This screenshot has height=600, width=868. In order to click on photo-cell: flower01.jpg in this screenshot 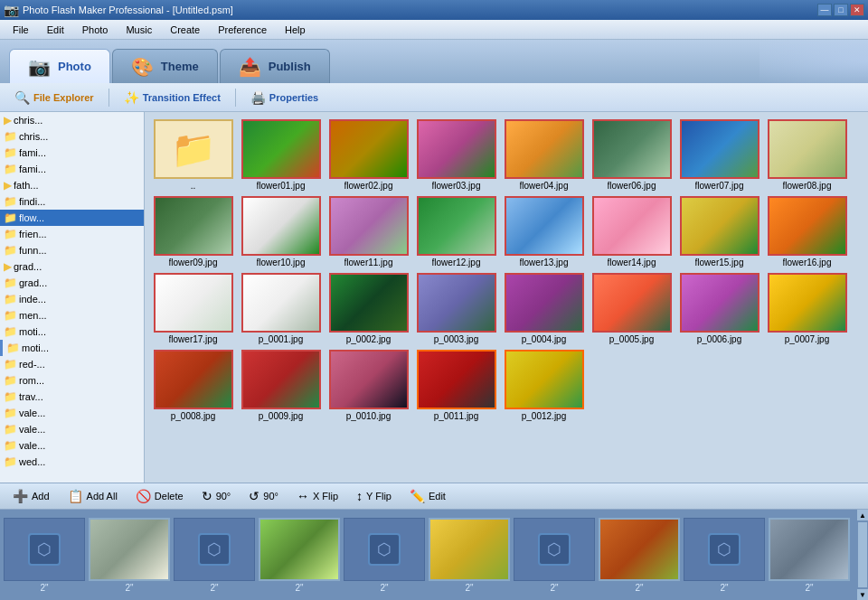, I will do `click(280, 155)`.